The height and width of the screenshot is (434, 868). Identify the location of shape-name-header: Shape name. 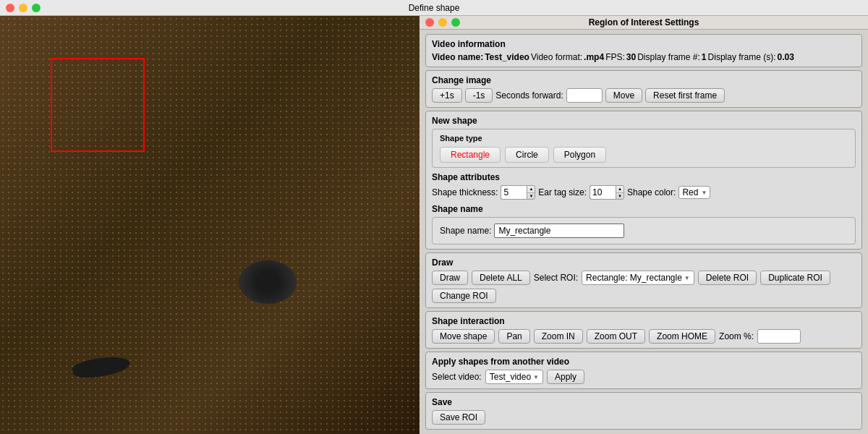
(644, 209).